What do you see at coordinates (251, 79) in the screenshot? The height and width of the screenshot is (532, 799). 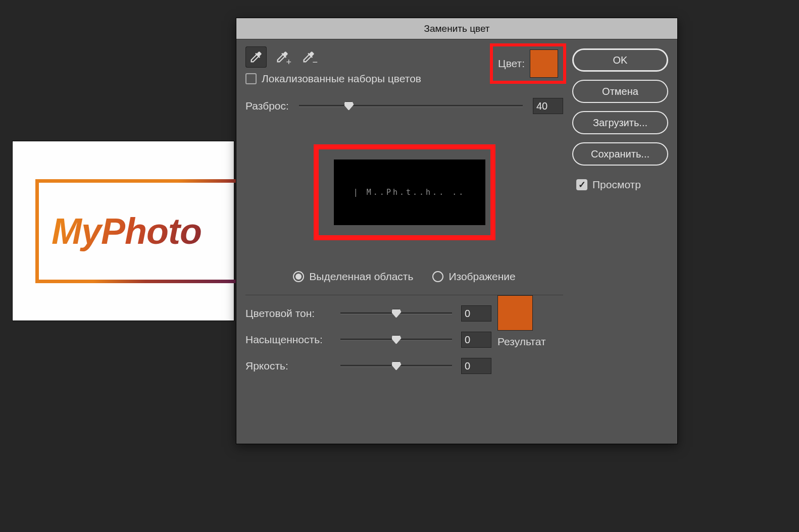 I see `localized-color-clusters-checkbox` at bounding box center [251, 79].